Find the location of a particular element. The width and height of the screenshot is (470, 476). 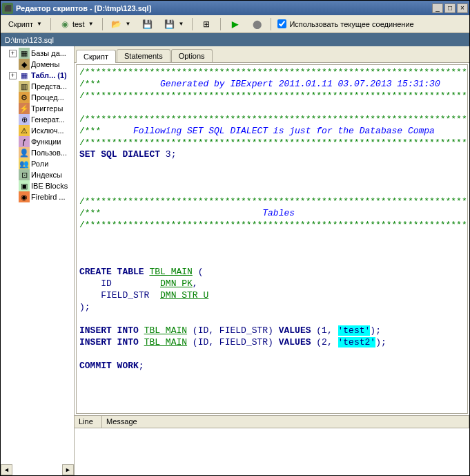

exception-icon: ⚠ is located at coordinates (24, 131).